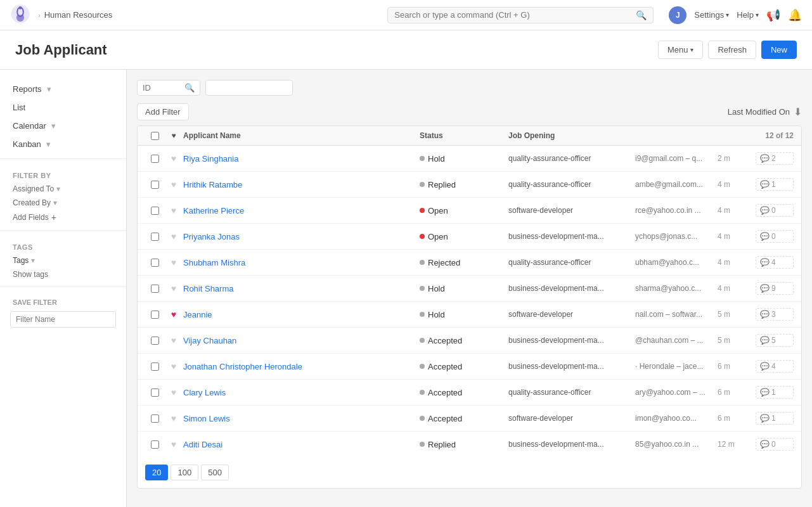 This screenshot has height=507, width=812. What do you see at coordinates (162, 87) in the screenshot?
I see `id-input` at bounding box center [162, 87].